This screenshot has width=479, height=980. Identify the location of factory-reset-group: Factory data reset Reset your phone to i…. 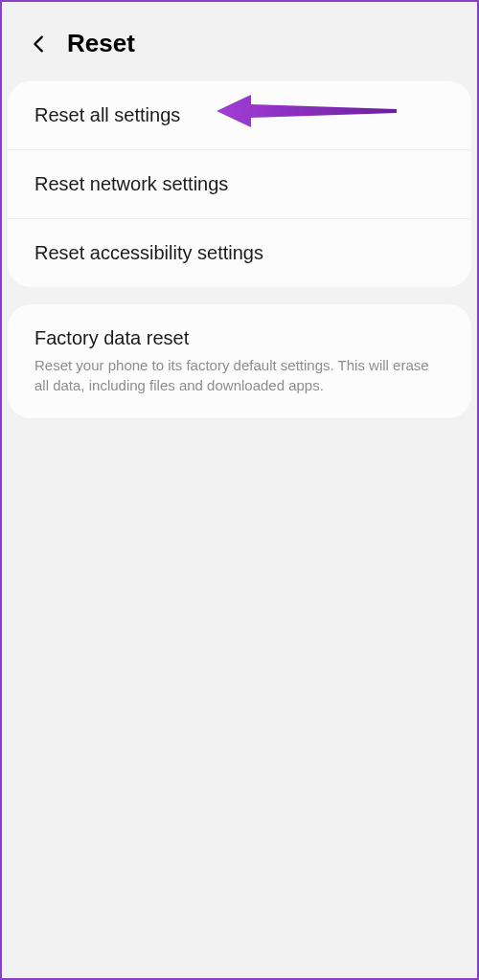
(240, 362).